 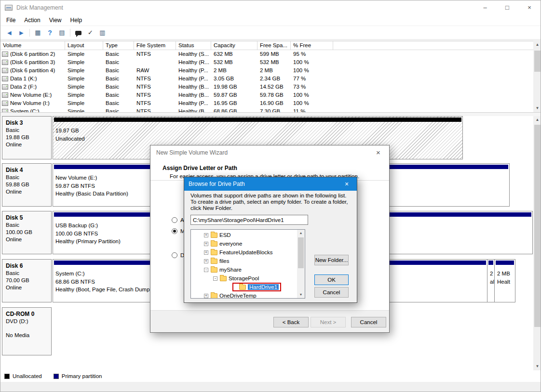 What do you see at coordinates (244, 295) in the screenshot?
I see `tree-item-onedrivetemp: + OneDriveTemp` at bounding box center [244, 295].